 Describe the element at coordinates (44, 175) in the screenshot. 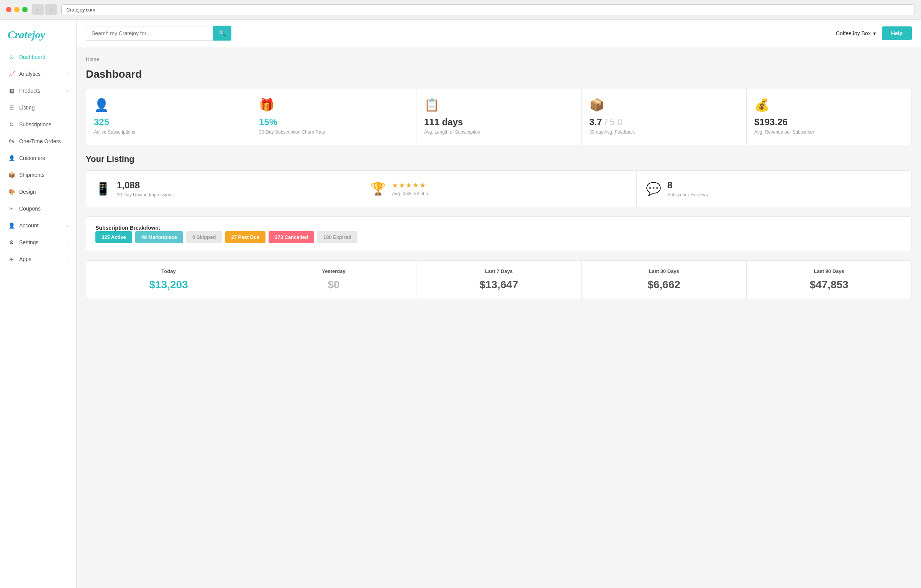

I see `nav-label-shipments: Shipments` at that location.